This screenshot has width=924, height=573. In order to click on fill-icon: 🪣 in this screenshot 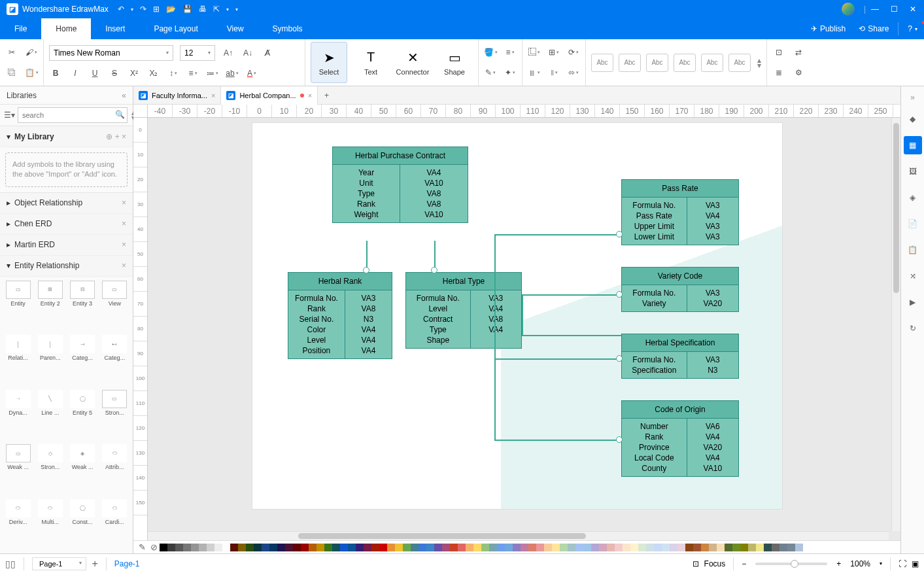, I will do `click(490, 52)`.